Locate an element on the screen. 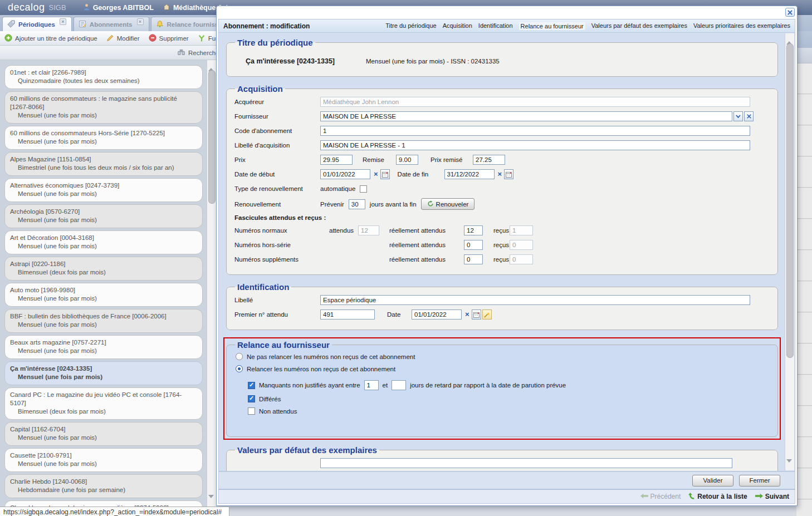 Image resolution: width=812 pixels, height=516 pixels. tab-periodiques: Périodiques × is located at coordinates (37, 24).